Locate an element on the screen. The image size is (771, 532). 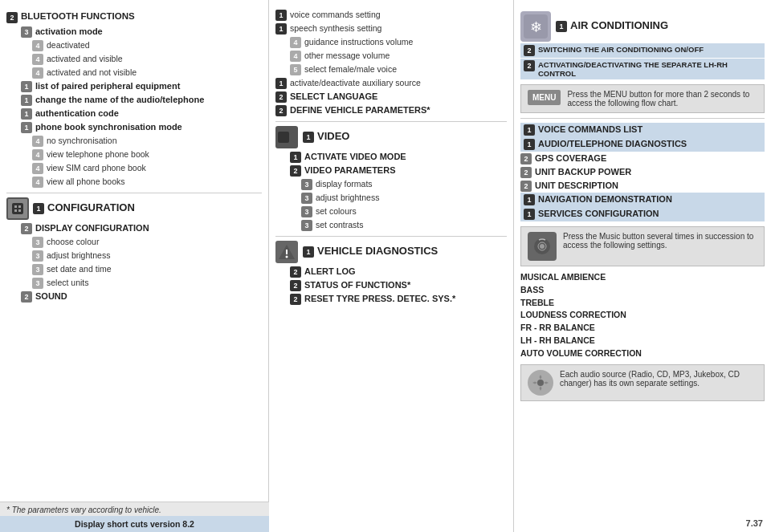
list-item: 4 activated and not visible is located at coordinates (147, 72).